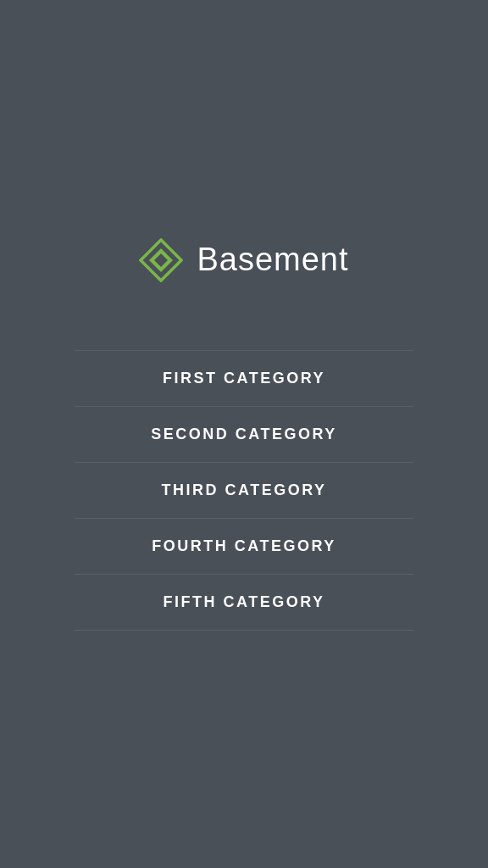 The height and width of the screenshot is (868, 488). I want to click on nav-item-fourth-category: FOURTH CATEGORY, so click(244, 547).